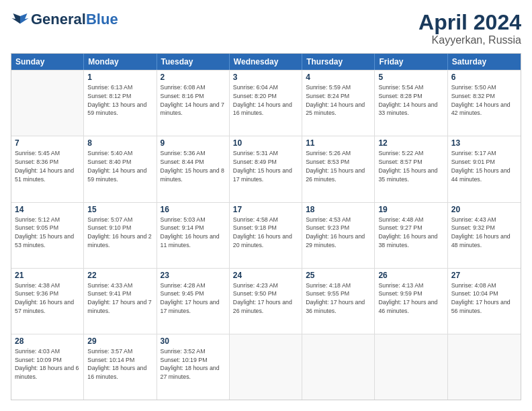  What do you see at coordinates (266, 298) in the screenshot?
I see `day-info: Sunrise: 4:23 AMSunset: 9:50 PMDaylight:…` at bounding box center [266, 298].